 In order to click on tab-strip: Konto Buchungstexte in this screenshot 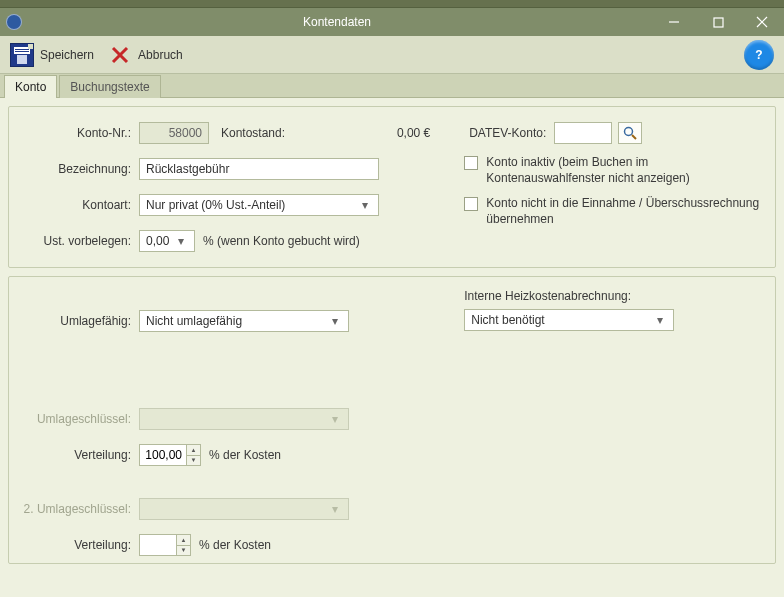, I will do `click(392, 86)`.